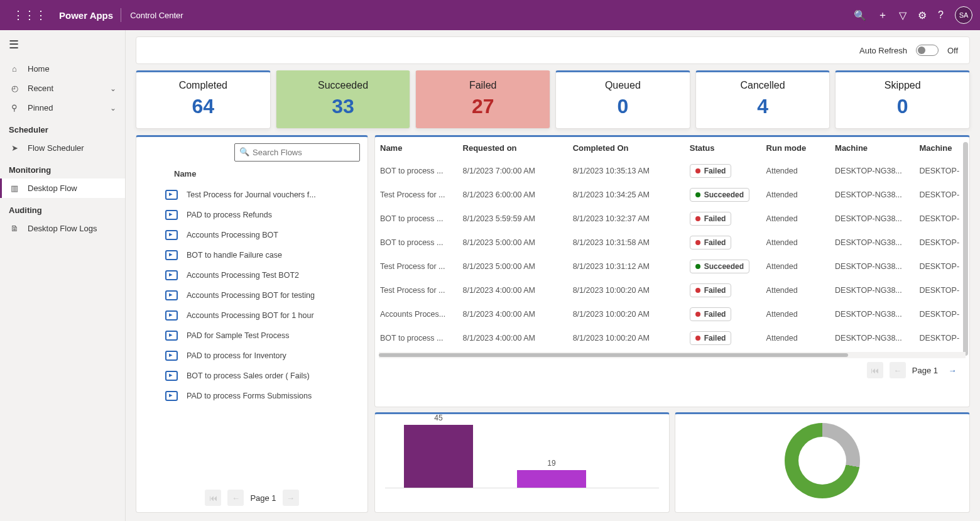 This screenshot has width=980, height=521. I want to click on table-row: BOT to process ...8/1/2023 4:00:00 AM8/1…, so click(672, 338).